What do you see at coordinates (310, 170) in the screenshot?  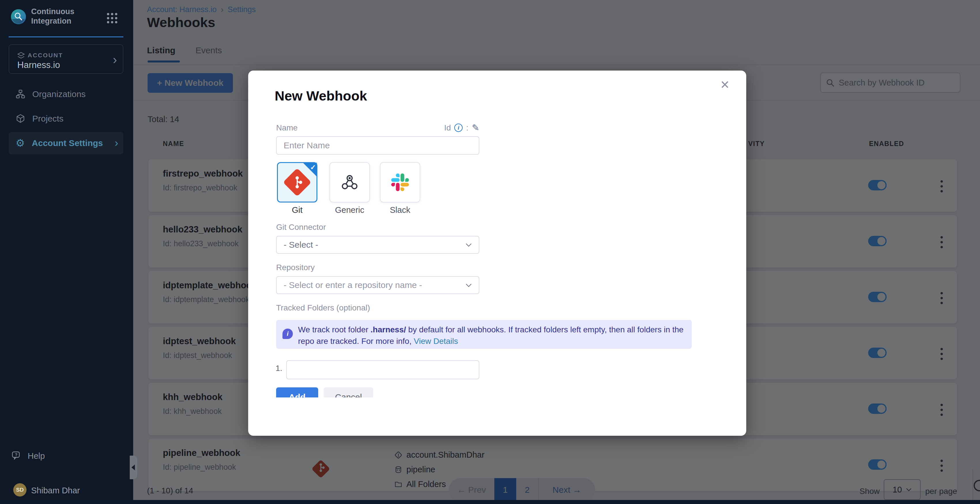 I see `selected-check-icon: ✓` at bounding box center [310, 170].